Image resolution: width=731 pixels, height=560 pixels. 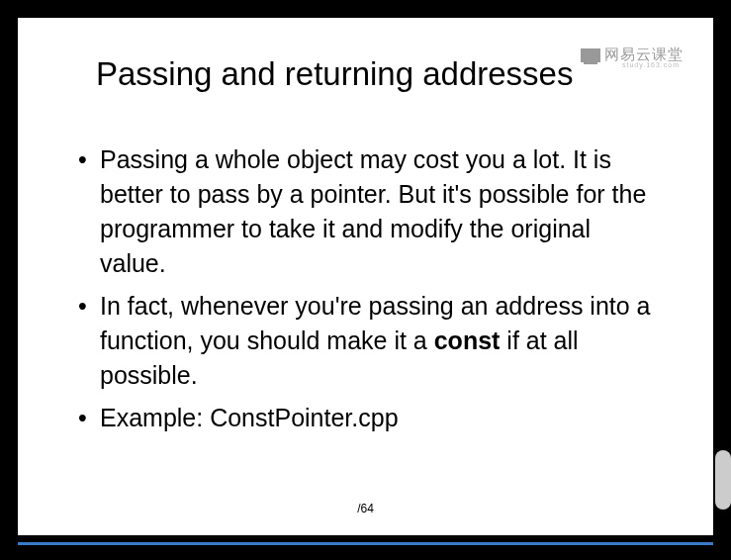 What do you see at coordinates (366, 509) in the screenshot?
I see `page-number: /64` at bounding box center [366, 509].